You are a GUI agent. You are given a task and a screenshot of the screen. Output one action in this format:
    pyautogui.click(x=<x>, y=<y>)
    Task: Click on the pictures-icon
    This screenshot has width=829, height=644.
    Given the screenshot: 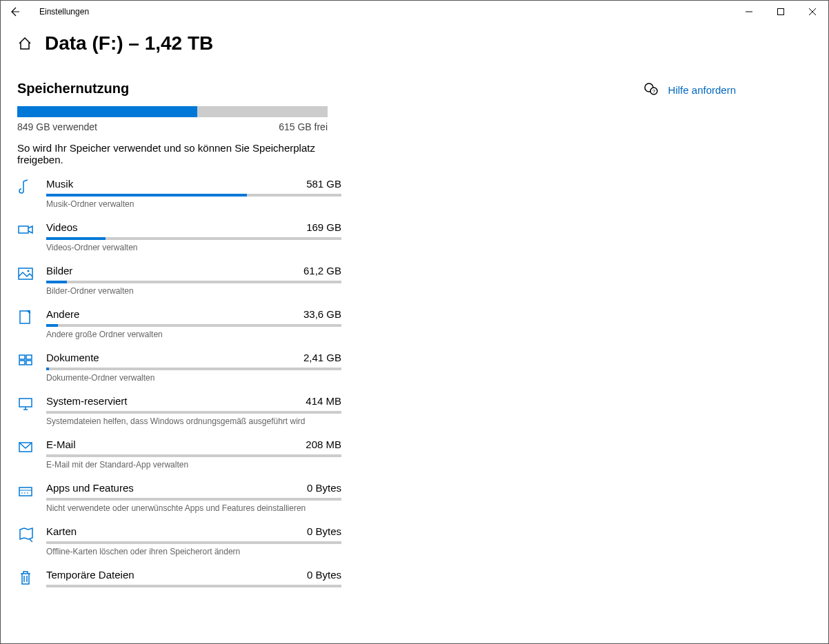 What is the action you would take?
    pyautogui.click(x=27, y=274)
    